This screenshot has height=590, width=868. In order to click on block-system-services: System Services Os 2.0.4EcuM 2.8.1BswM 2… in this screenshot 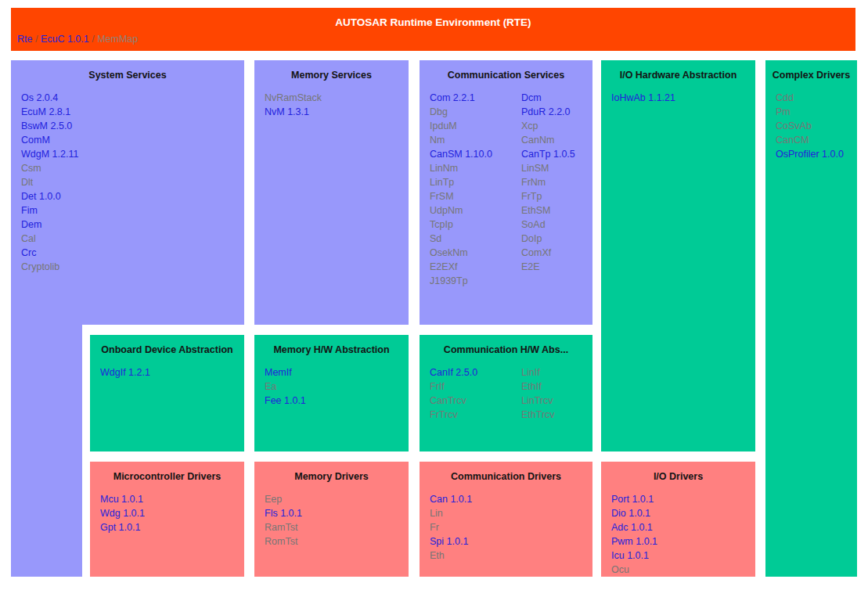, I will do `click(128, 192)`.